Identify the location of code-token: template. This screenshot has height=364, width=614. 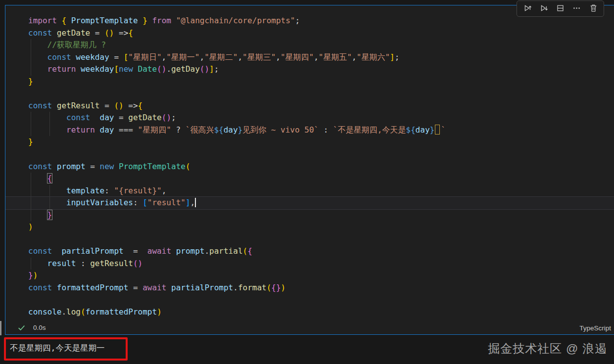
(85, 191).